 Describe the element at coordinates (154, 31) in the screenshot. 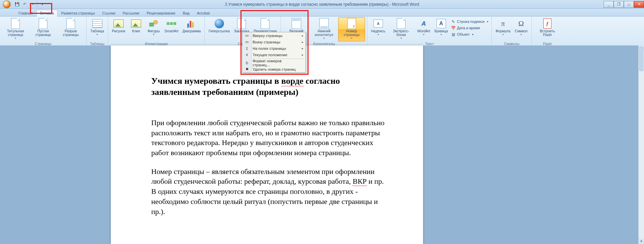

I see `shapes-label: Фигуры` at that location.